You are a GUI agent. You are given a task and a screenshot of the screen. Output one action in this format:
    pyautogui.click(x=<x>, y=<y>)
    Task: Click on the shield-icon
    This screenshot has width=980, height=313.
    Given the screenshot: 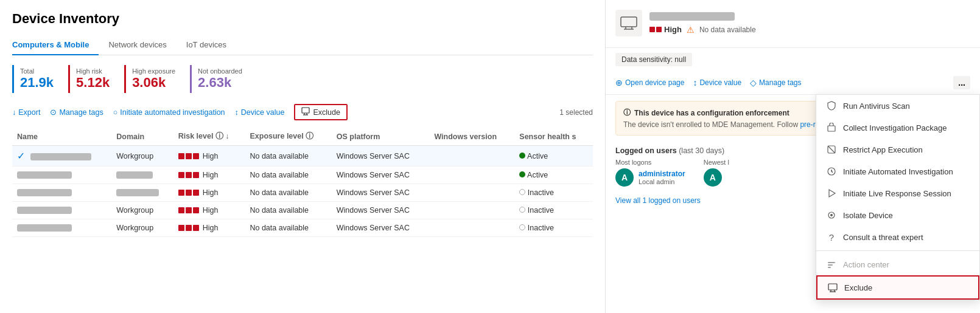 What is the action you would take?
    pyautogui.click(x=831, y=106)
    